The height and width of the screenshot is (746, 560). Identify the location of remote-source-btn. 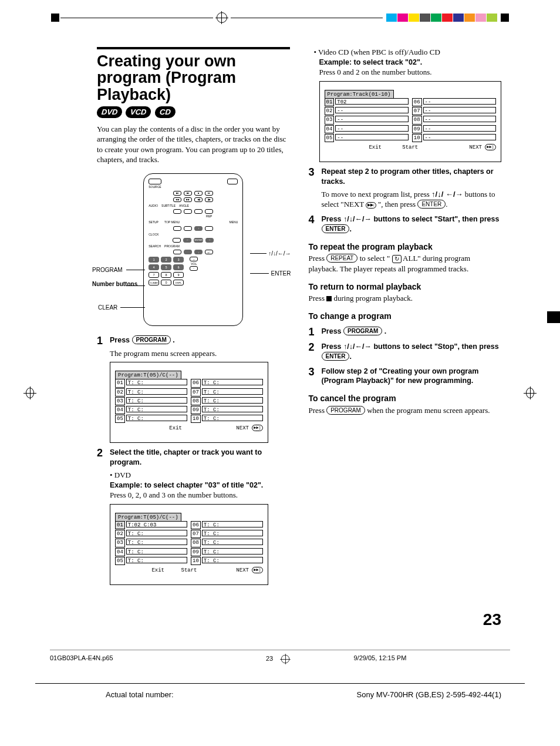
(155, 182).